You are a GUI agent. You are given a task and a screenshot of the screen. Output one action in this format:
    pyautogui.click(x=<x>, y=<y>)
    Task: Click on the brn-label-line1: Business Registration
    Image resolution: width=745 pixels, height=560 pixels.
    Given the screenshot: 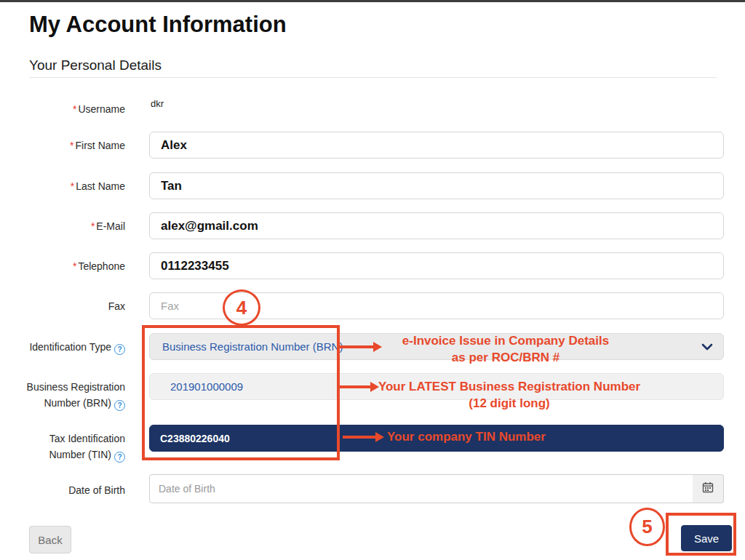 What is the action you would take?
    pyautogui.click(x=76, y=387)
    